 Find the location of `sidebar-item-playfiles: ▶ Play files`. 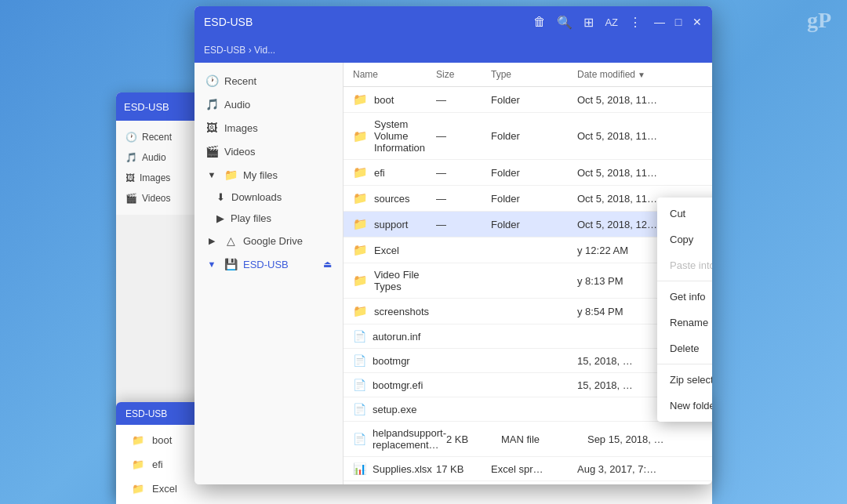

sidebar-item-playfiles: ▶ Play files is located at coordinates (268, 218).